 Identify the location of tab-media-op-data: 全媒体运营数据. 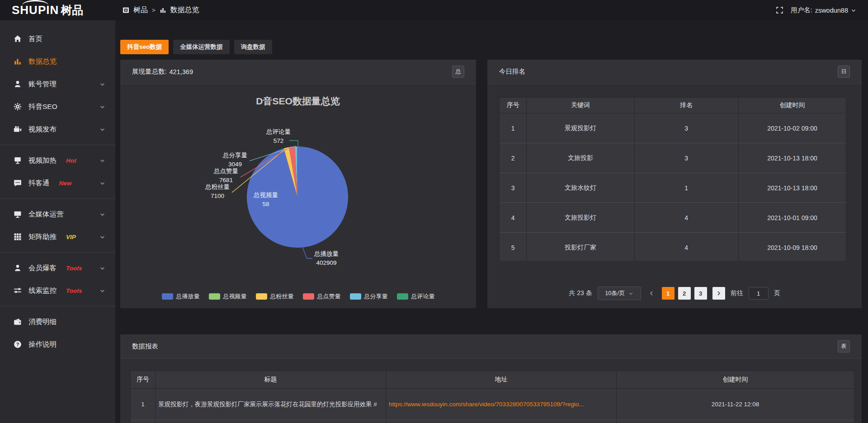
(202, 47).